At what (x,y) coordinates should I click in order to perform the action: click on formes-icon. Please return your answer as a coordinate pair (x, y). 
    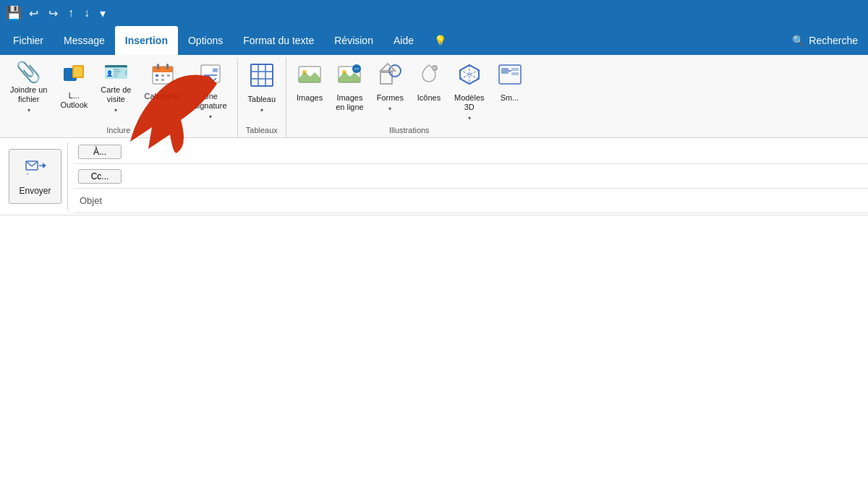
    Looking at the image, I should click on (390, 77).